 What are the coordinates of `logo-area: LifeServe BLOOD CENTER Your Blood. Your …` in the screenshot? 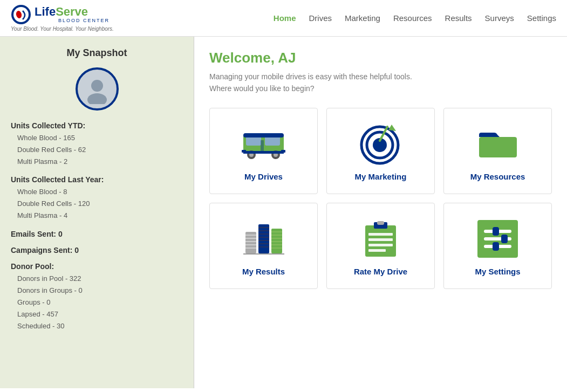 It's located at (70, 18).